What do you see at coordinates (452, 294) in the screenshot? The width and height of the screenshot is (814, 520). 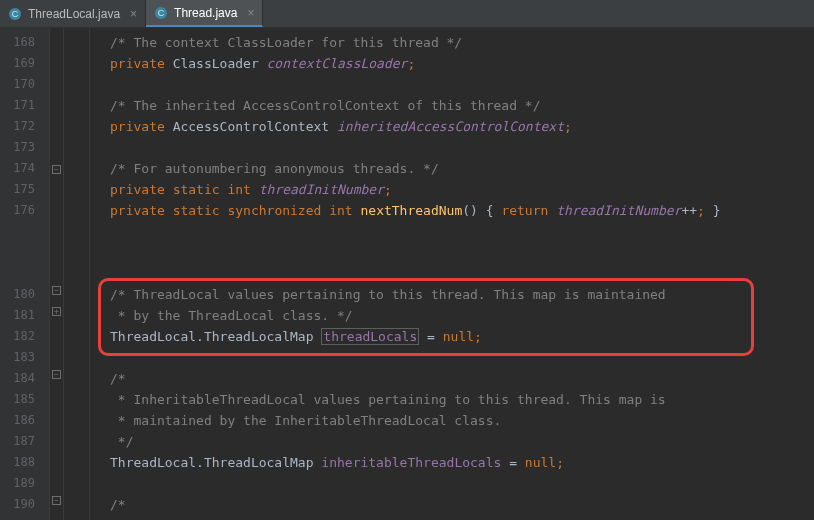 I see `code-line: /* ThreadLocal values pertaining to this…` at bounding box center [452, 294].